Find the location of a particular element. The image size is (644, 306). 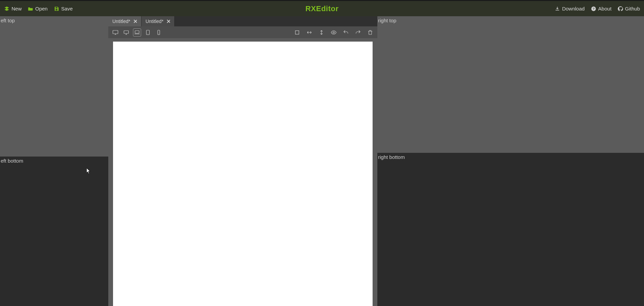

open-label: Open is located at coordinates (41, 9).